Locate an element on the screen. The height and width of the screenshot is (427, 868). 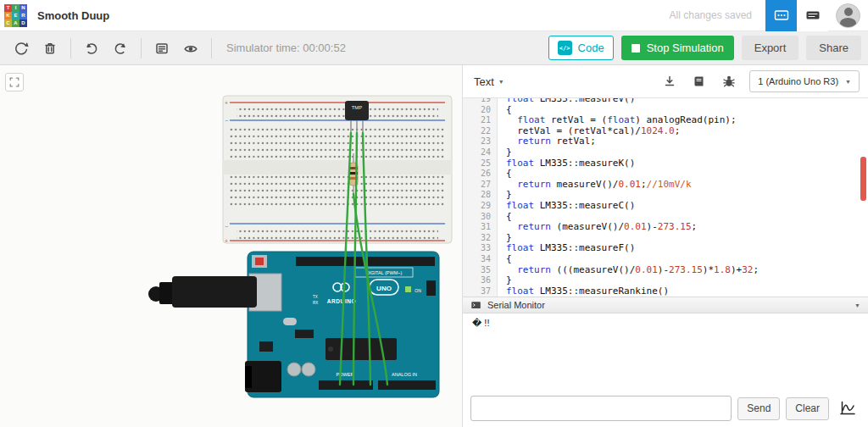
serial-input is located at coordinates (601, 408).